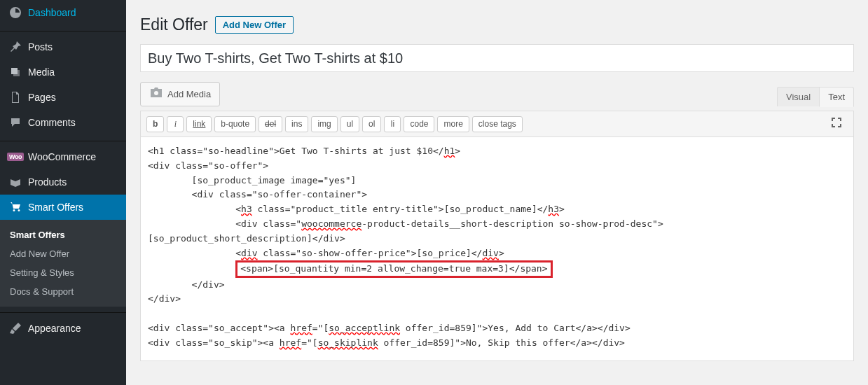 Image resolution: width=868 pixels, height=385 pixels. I want to click on offer-title-input, so click(497, 58).